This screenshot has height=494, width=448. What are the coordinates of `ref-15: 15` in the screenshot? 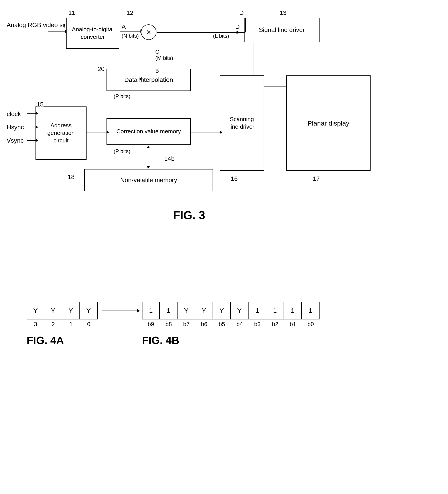 It's located at (40, 104).